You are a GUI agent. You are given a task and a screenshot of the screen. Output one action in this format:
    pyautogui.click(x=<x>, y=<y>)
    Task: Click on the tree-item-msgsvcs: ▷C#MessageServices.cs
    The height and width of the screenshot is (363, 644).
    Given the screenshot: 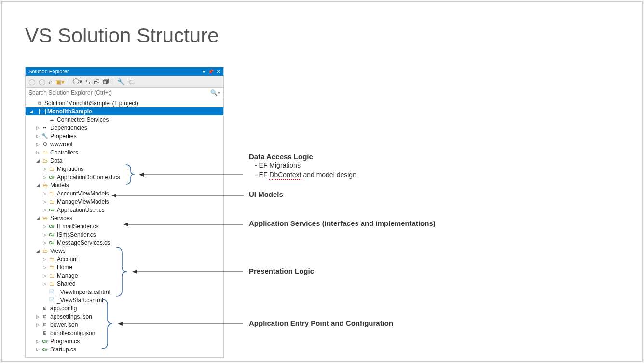 What is the action you would take?
    pyautogui.click(x=124, y=242)
    